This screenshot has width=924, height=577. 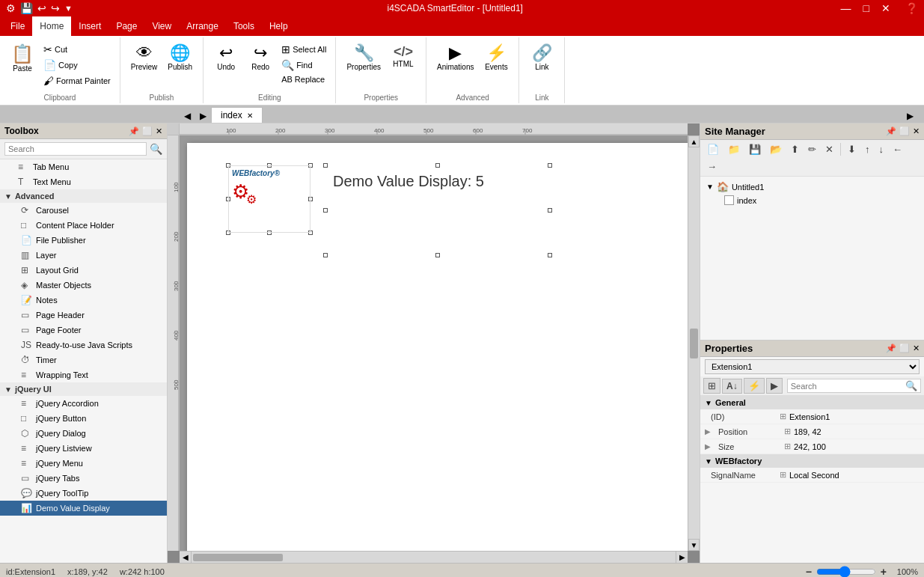 I want to click on toolbox-item-tab-menu: ≡ Tab Menu, so click(x=84, y=167).